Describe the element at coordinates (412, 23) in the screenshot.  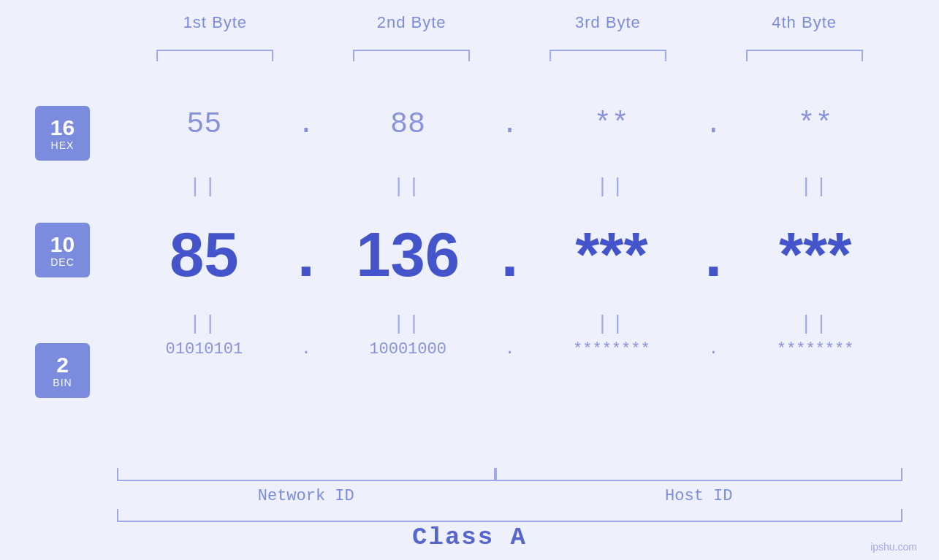
I see `byte2-header: 2nd Byte` at that location.